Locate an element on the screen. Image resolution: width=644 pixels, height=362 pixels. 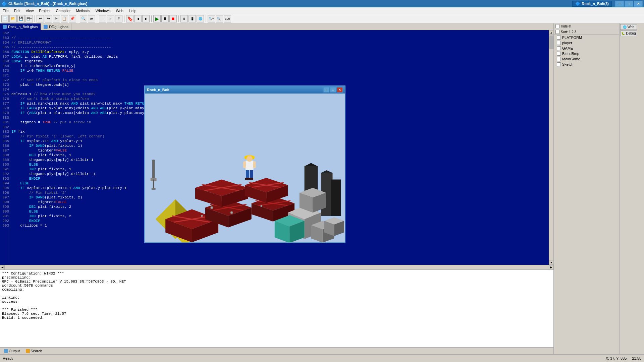
menu-view: View is located at coordinates (30, 11).